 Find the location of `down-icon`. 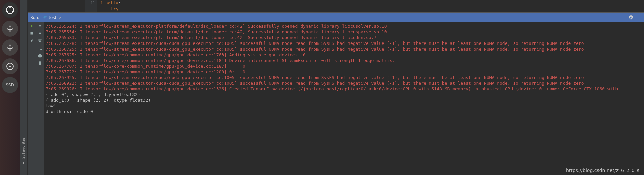

down-icon is located at coordinates (40, 33).